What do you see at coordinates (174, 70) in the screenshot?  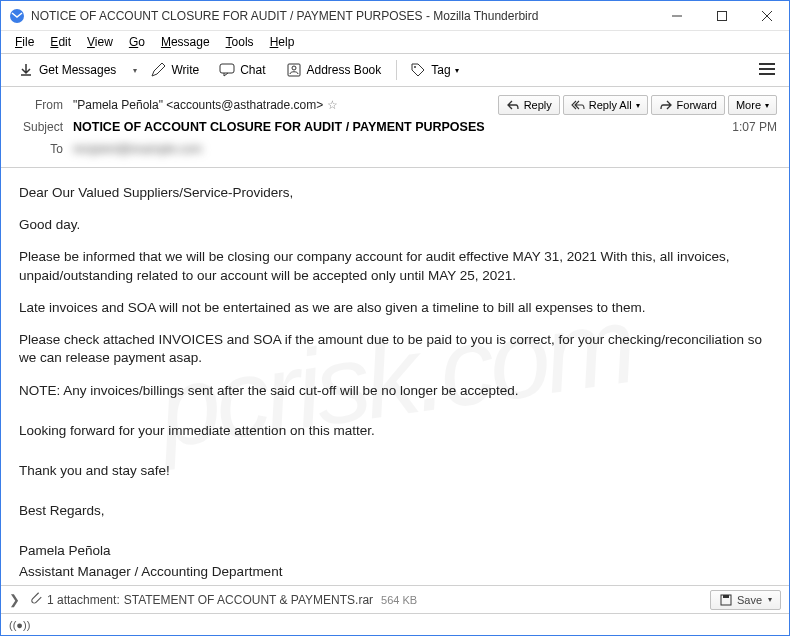 I see `write-button: Write` at bounding box center [174, 70].